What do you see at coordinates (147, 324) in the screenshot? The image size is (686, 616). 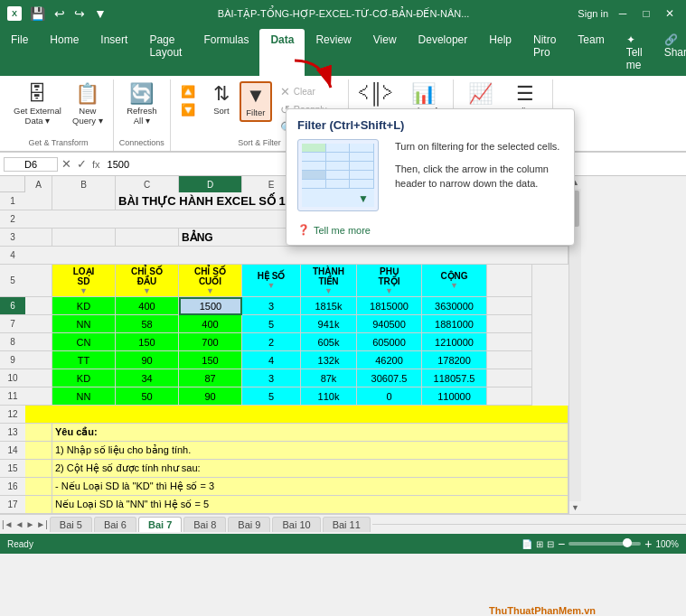 I see `cell-c7: 58` at bounding box center [147, 324].